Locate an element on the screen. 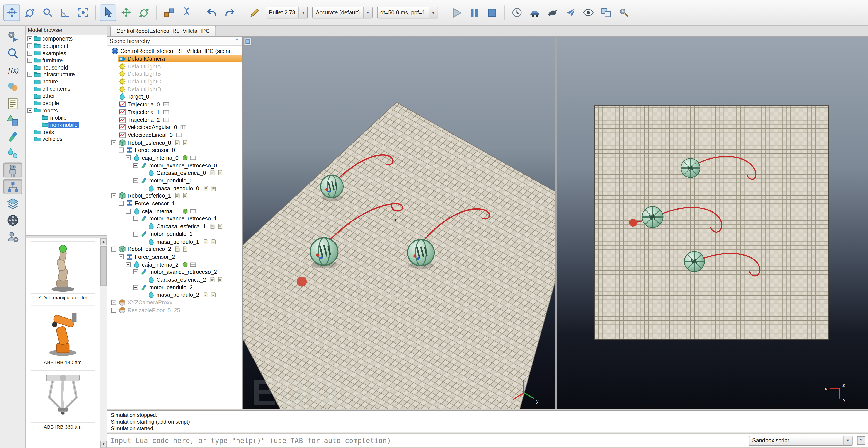  model-browser-toggle-button is located at coordinates (12, 170).